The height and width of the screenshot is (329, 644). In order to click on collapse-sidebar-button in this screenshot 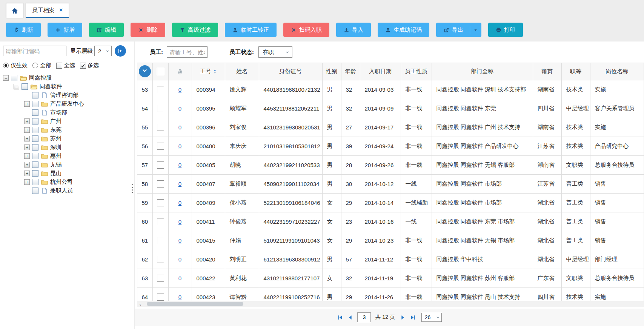, I will do `click(120, 51)`.